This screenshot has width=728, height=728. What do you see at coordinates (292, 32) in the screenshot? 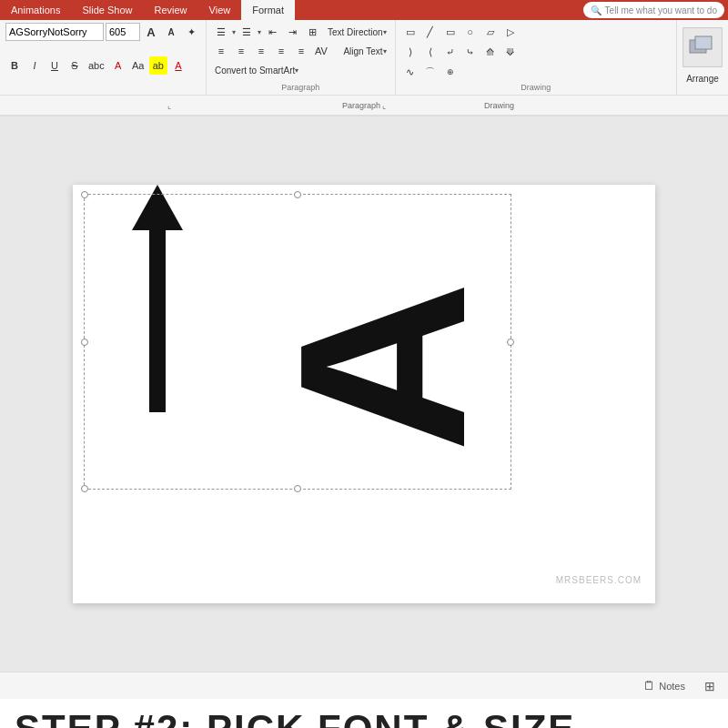
I see `increase-indent-btn: ⇥` at bounding box center [292, 32].